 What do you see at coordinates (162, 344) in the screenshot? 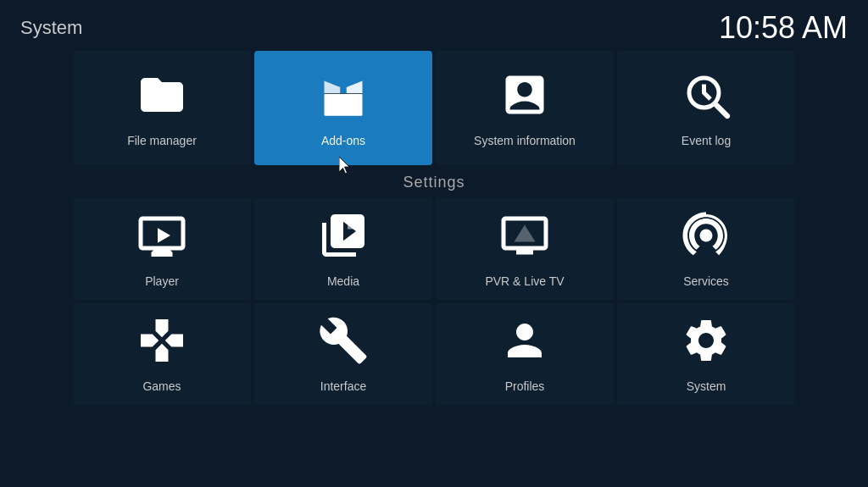
I see `games-icon` at bounding box center [162, 344].